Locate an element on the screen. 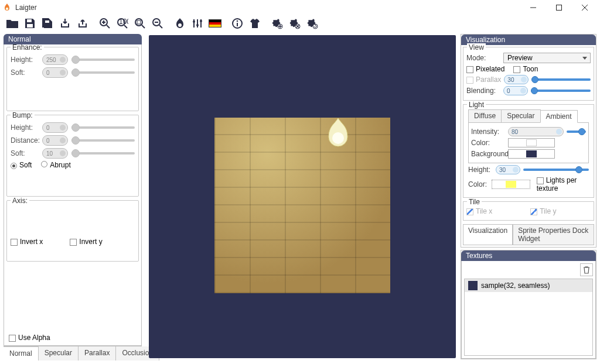 Image resolution: width=600 pixels, height=364 pixels. parallax-slider is located at coordinates (561, 80).